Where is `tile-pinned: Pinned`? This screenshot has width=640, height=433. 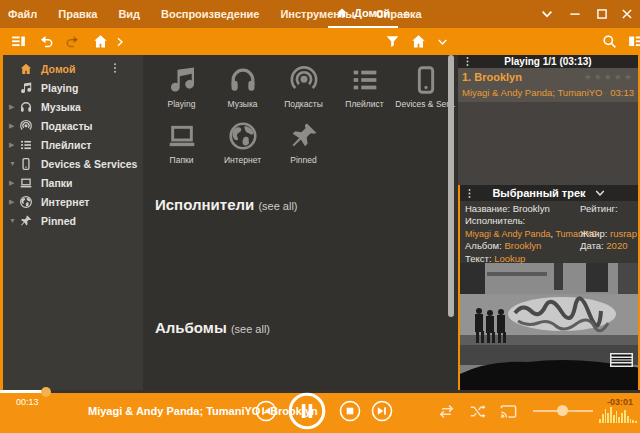 tile-pinned: Pinned is located at coordinates (304, 143).